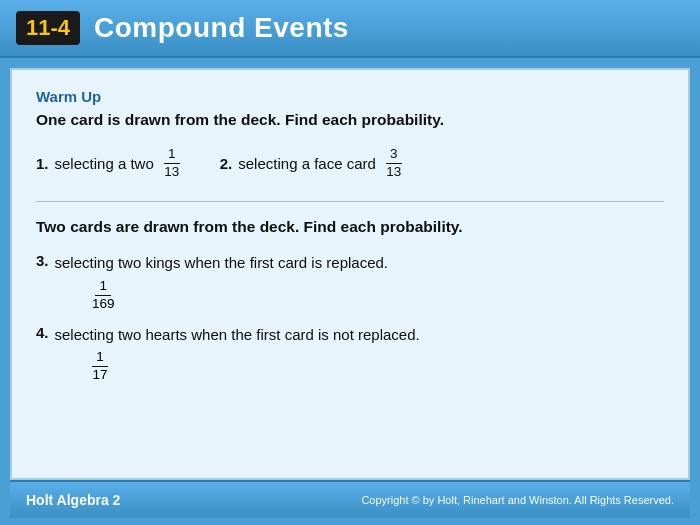  Describe the element at coordinates (376, 294) in the screenshot. I see `problem-3-answer: 1 169` at that location.